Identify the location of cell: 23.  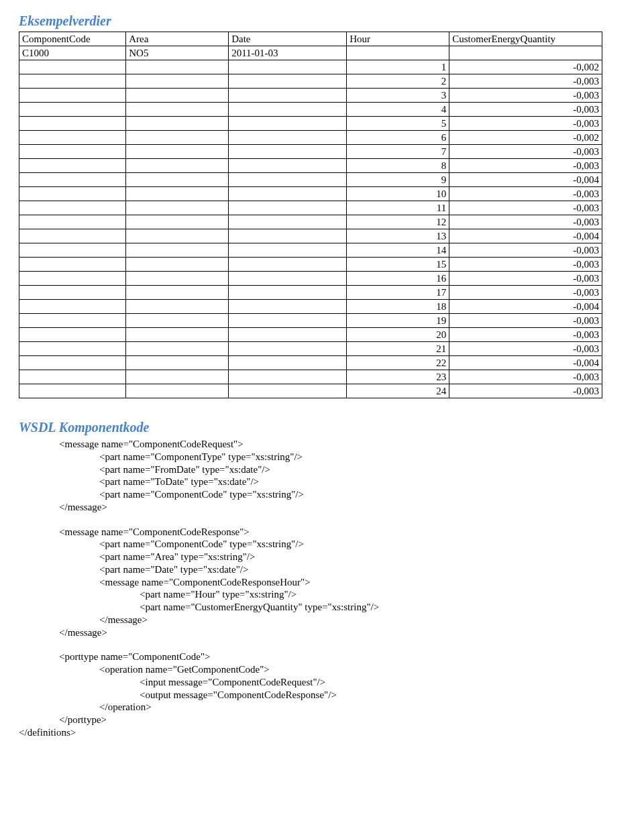
(398, 377).